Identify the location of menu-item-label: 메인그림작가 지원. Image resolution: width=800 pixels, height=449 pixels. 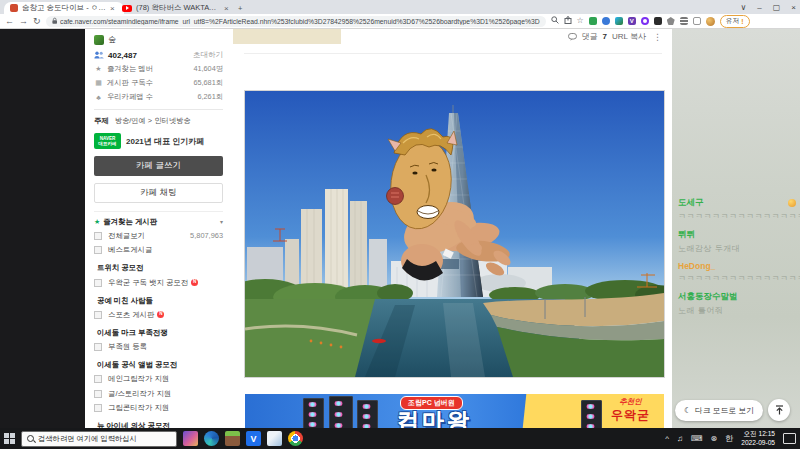
(138, 379).